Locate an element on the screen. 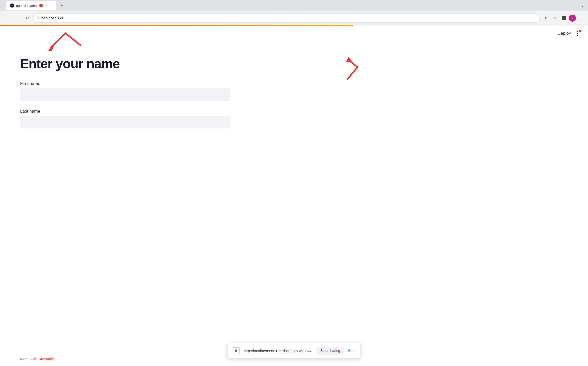  share-page-button: ⬆ is located at coordinates (546, 18).